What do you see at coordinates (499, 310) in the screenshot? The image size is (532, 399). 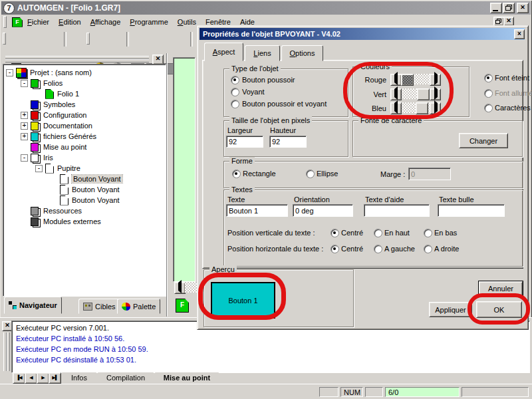 I see `ok-button: OK` at bounding box center [499, 310].